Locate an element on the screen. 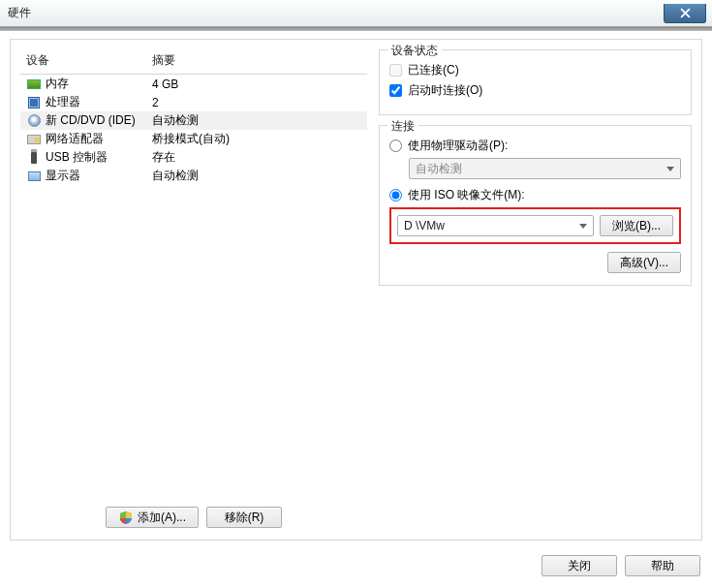 The width and height of the screenshot is (712, 588). dialog-buttons: 关闭 帮助 is located at coordinates (621, 566).